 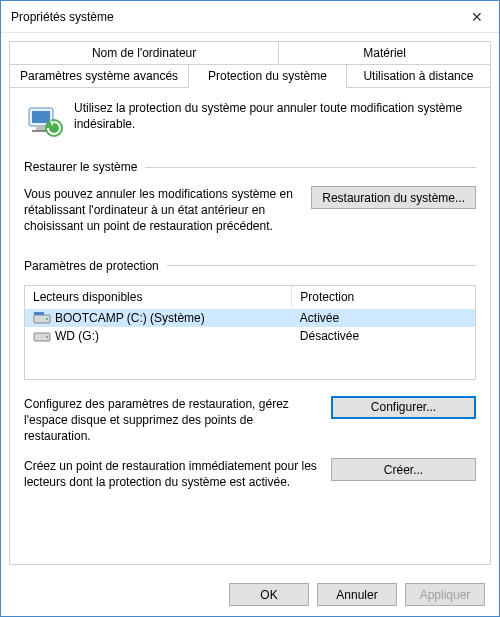 I want to click on drive-row: WD (G:) Désactivée, so click(x=250, y=336).